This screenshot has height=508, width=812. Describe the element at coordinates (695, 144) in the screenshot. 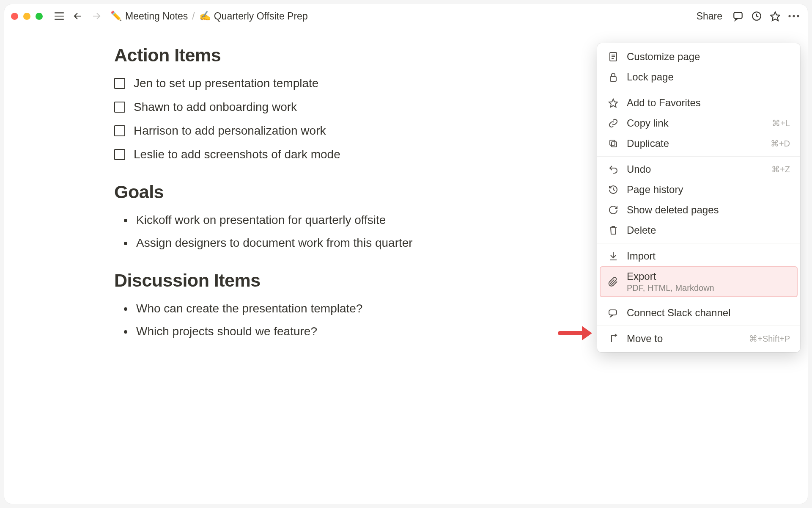

I see `menu-label: Duplicate` at that location.